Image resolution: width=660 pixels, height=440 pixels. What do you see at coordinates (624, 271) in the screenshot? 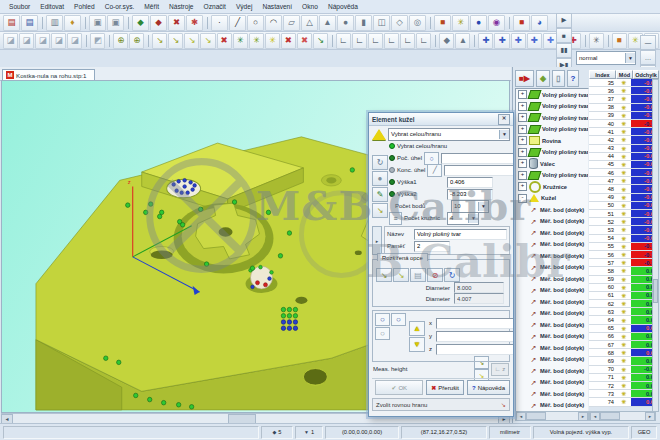
I see `table-row: 58✳0.02` at bounding box center [624, 271].